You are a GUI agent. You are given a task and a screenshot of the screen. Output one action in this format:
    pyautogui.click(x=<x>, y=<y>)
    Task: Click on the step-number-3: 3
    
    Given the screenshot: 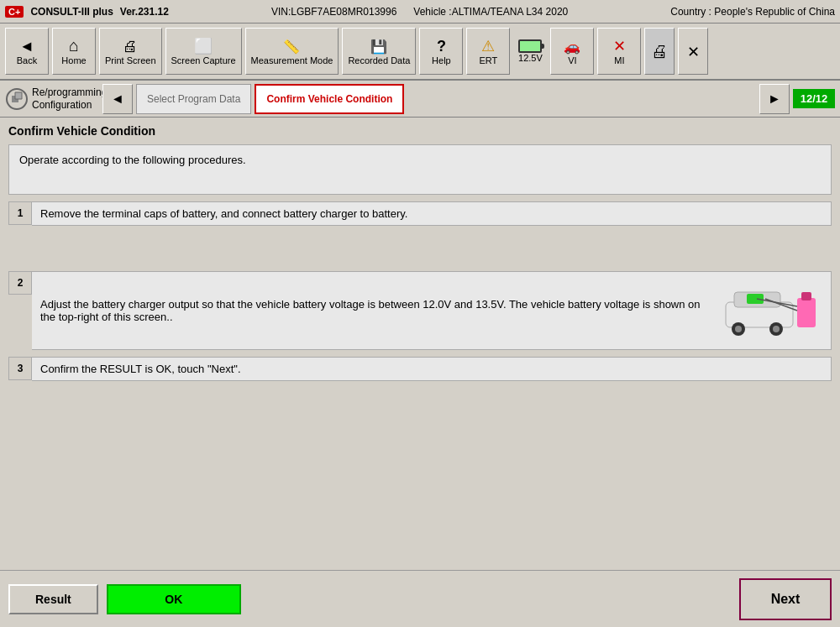 What is the action you would take?
    pyautogui.click(x=20, y=368)
    